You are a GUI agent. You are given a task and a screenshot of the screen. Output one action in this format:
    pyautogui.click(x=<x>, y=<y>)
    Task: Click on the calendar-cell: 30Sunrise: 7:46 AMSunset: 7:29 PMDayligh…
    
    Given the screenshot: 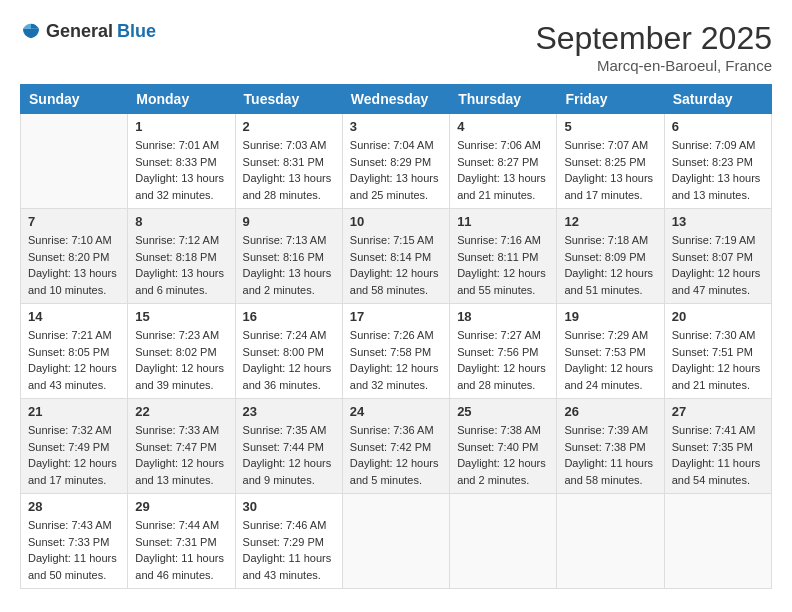 What is the action you would take?
    pyautogui.click(x=288, y=542)
    